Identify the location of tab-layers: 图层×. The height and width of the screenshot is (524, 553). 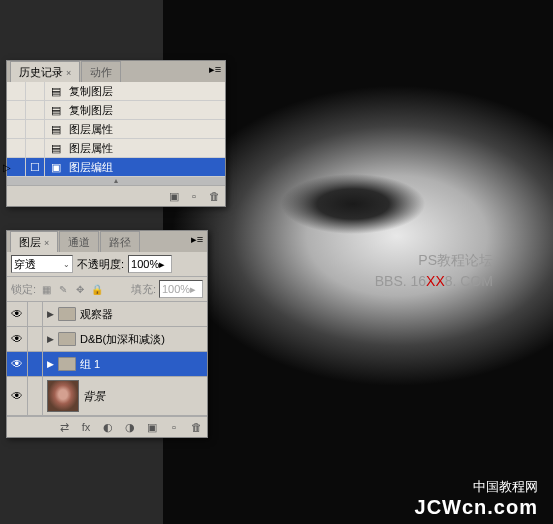
(34, 242).